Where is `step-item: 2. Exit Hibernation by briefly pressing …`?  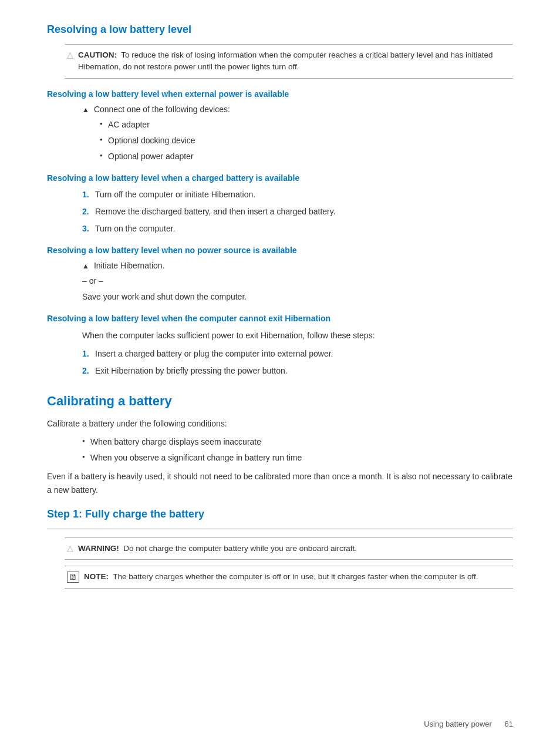 step-item: 2. Exit Hibernation by briefly pressing … is located at coordinates (298, 371).